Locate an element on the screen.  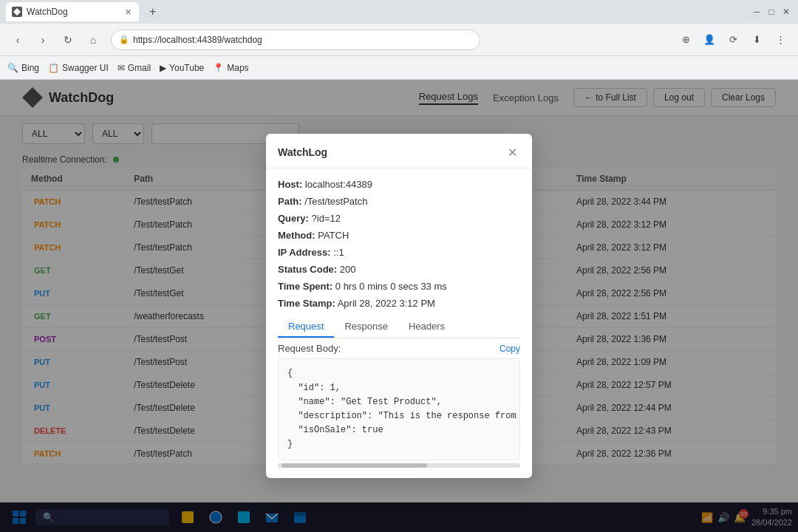
ip-value: ::1 is located at coordinates (338, 253).